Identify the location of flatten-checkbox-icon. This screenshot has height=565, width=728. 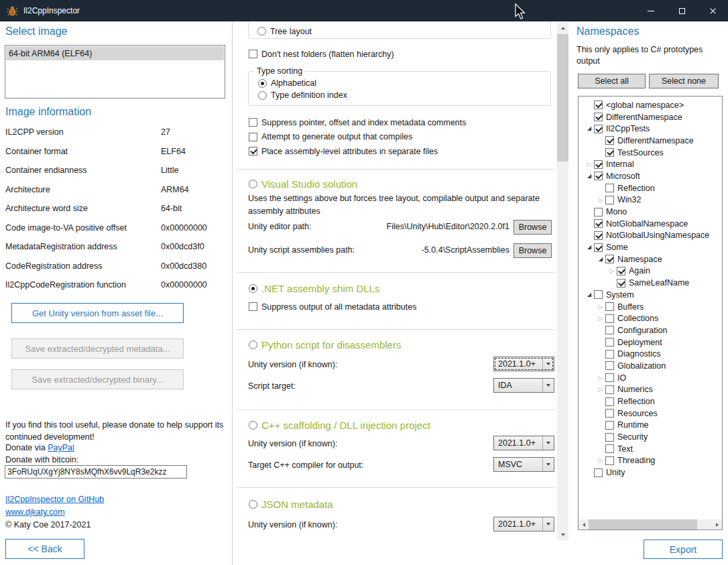
(253, 54).